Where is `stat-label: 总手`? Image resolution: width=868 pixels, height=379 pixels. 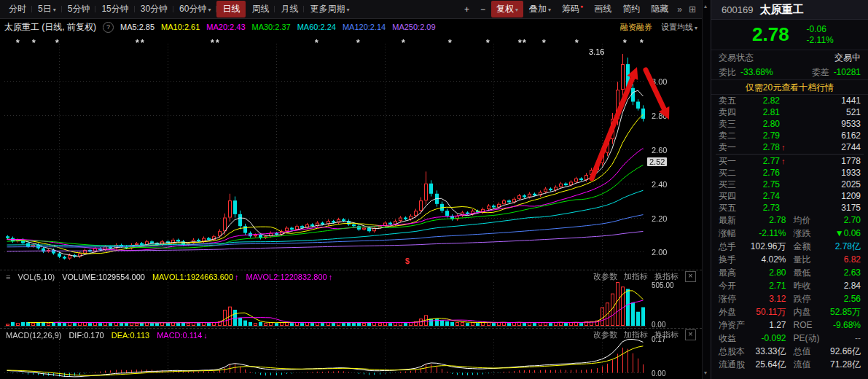
stat-label: 总手 is located at coordinates (727, 246).